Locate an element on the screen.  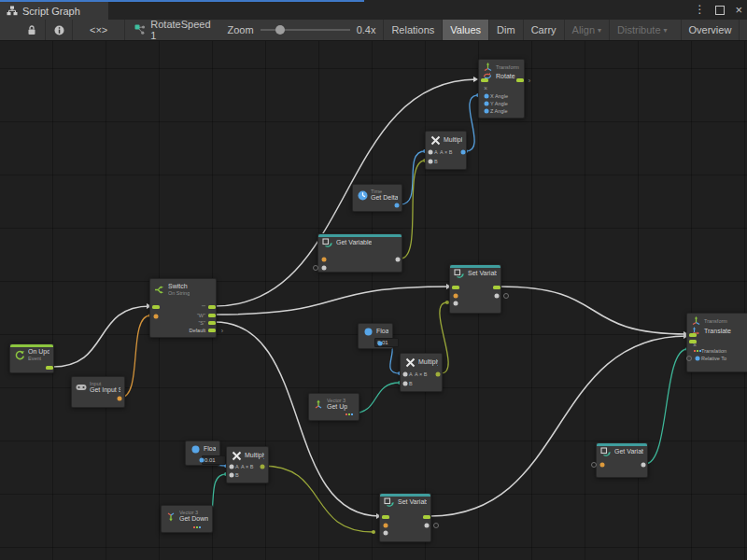
node-get-delta-time: TimeGet Delta Time is located at coordinates (377, 198).